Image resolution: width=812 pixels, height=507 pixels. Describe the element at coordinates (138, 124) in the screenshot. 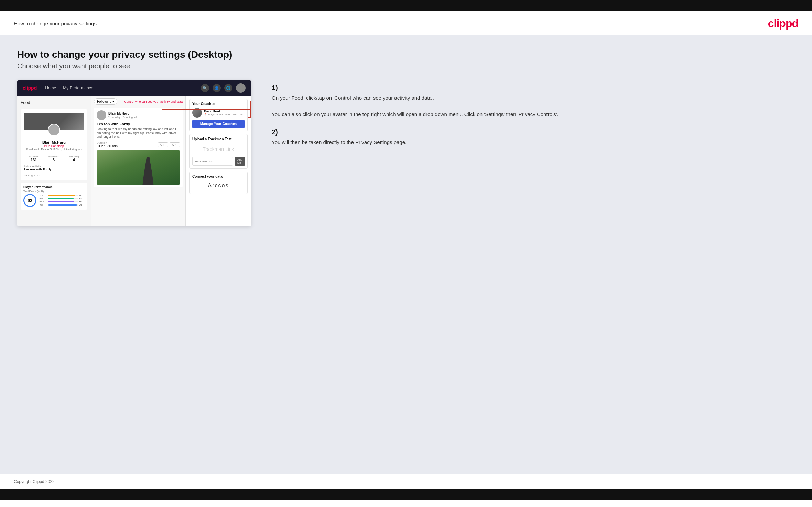

I see `activity-title: Lesson with Fordy` at that location.